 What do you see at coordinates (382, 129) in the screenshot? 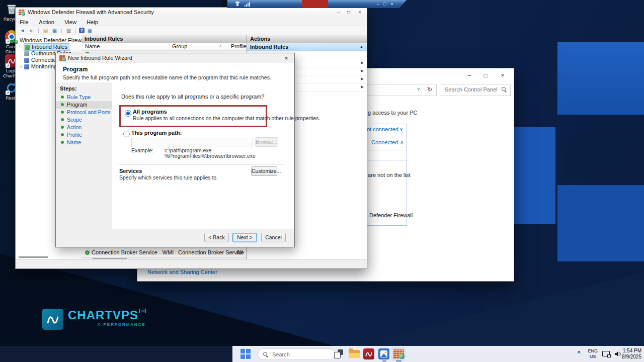
I see `not-connected-label: ot connected` at bounding box center [382, 129].